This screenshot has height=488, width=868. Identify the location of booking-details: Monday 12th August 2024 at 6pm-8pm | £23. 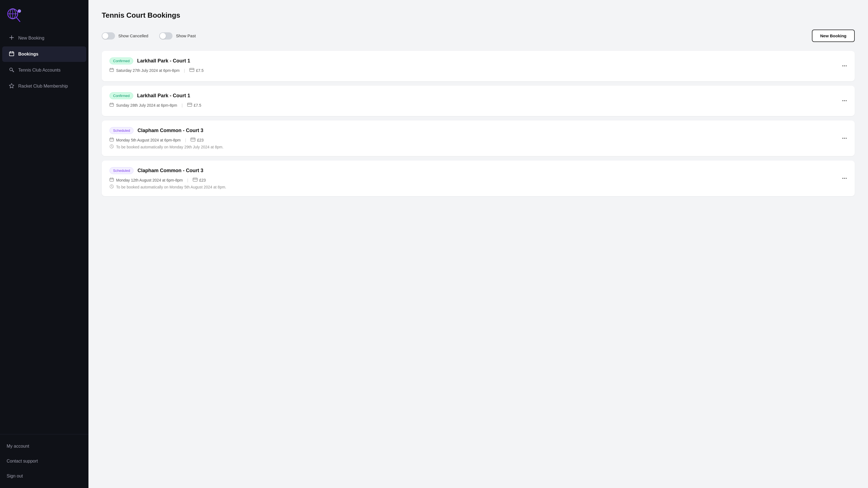
(478, 180).